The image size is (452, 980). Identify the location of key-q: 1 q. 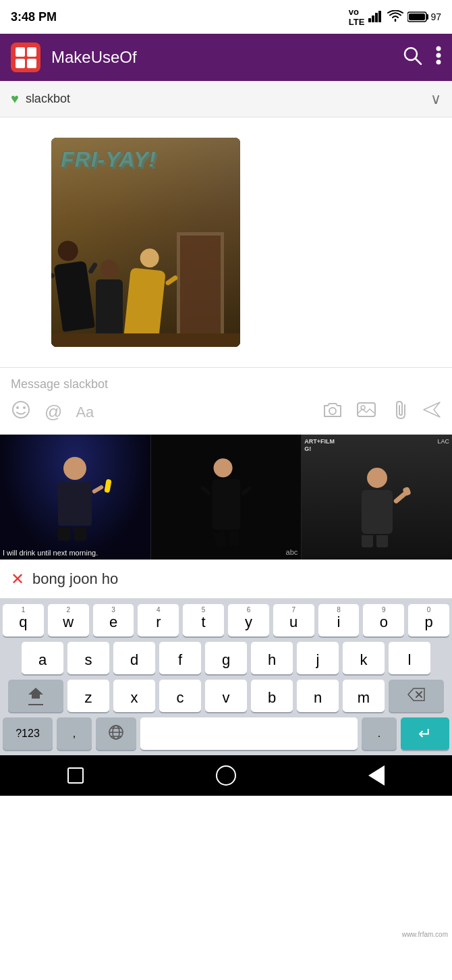
(23, 620).